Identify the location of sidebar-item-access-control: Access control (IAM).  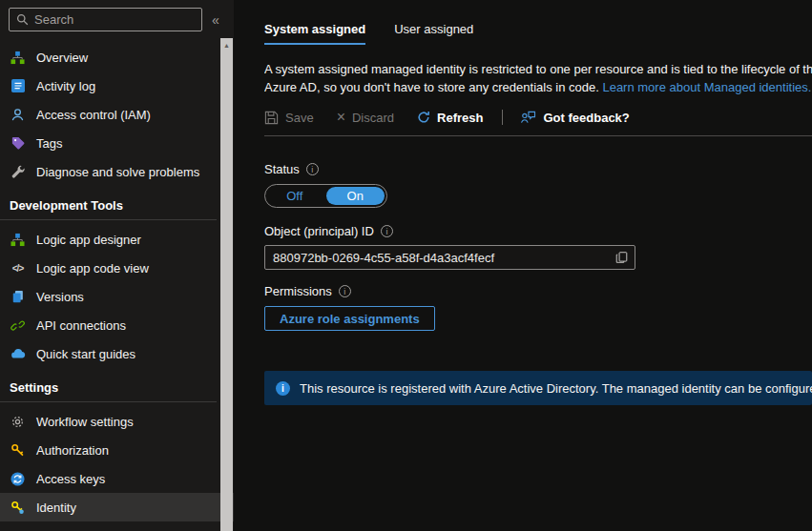
(116, 114).